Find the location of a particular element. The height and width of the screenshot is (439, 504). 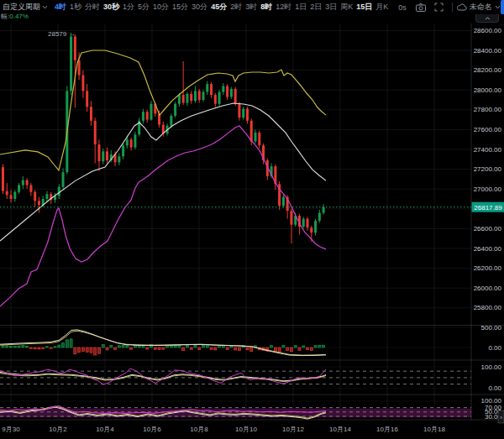

svg-text: 10月4 is located at coordinates (105, 430).